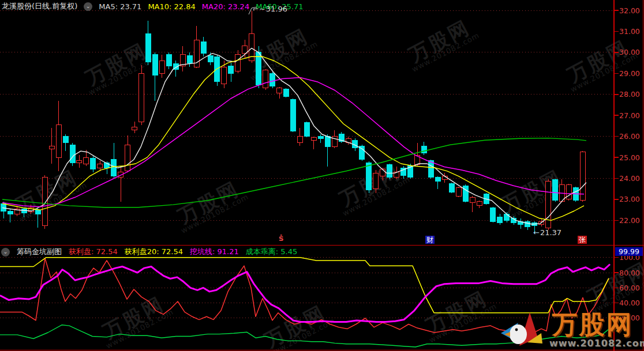 This screenshot has width=644, height=351. Describe the element at coordinates (518, 334) in the screenshot. I see `mascot-bird-body` at that location.